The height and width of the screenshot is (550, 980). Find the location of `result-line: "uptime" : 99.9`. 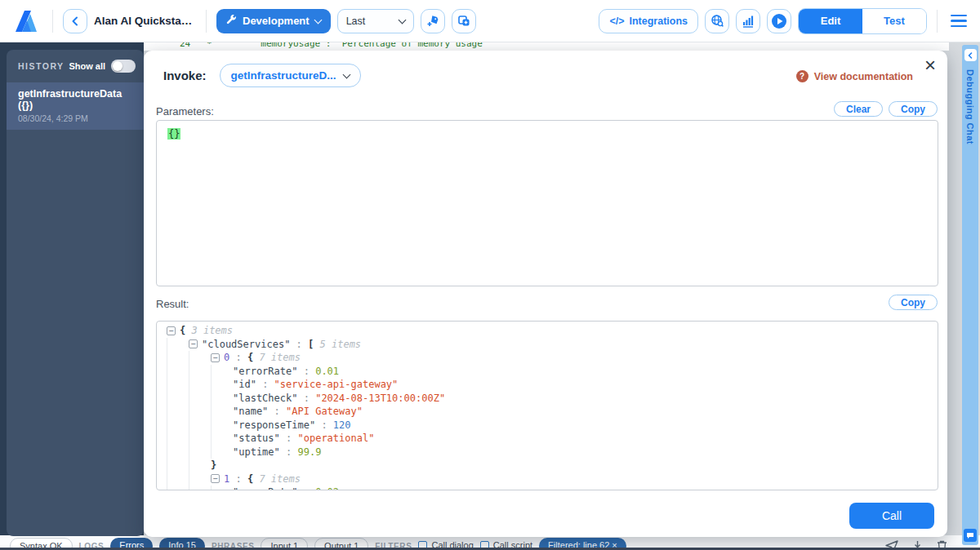

result-line: "uptime" : 99.9 is located at coordinates (552, 452).